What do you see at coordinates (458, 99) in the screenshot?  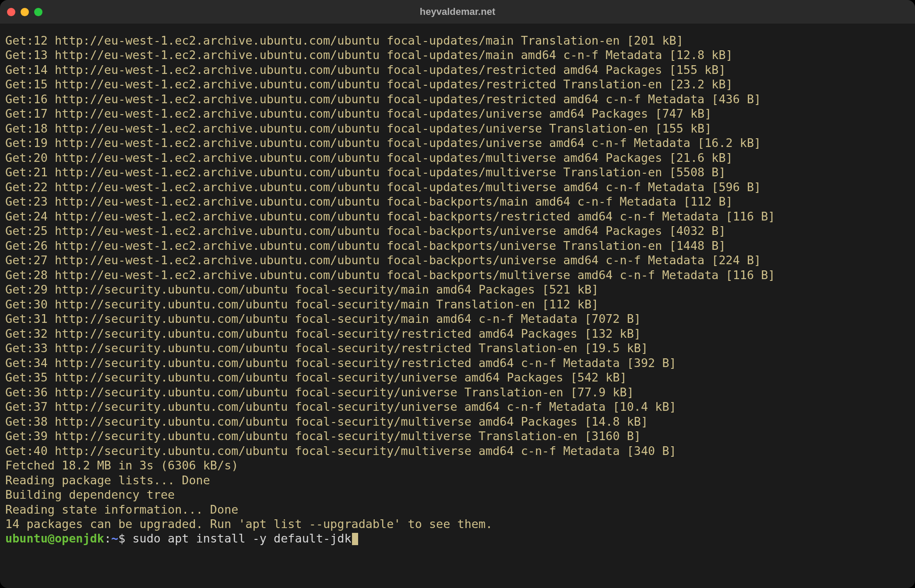 I see `terminal-line: Get:16 http://eu-west-1.ec2.archive.ubun…` at bounding box center [458, 99].